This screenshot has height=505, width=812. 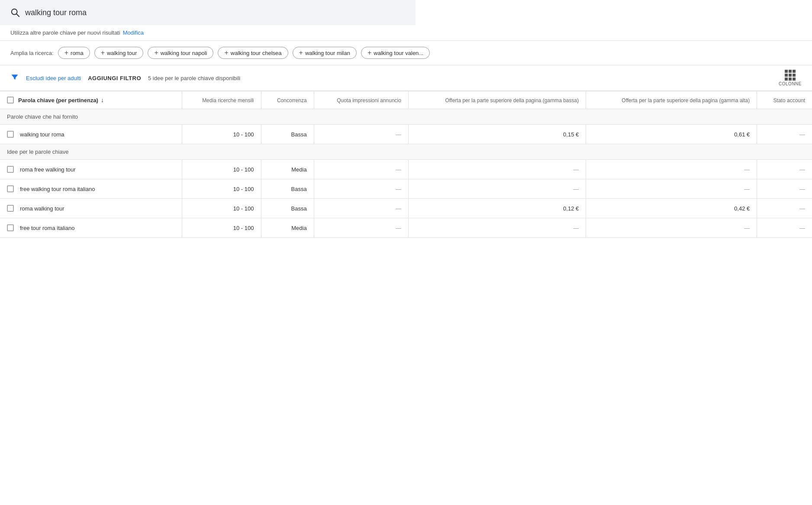 I want to click on columns-label: COLONNE, so click(x=790, y=84).